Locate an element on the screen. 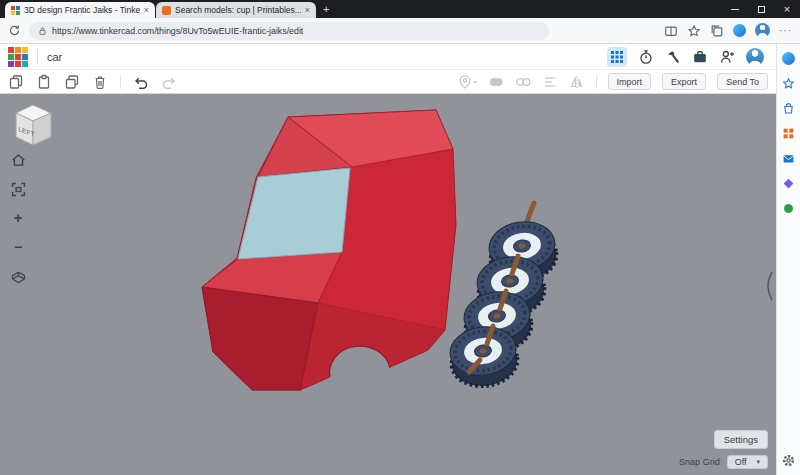  sidebar-games-icon is located at coordinates (788, 208).